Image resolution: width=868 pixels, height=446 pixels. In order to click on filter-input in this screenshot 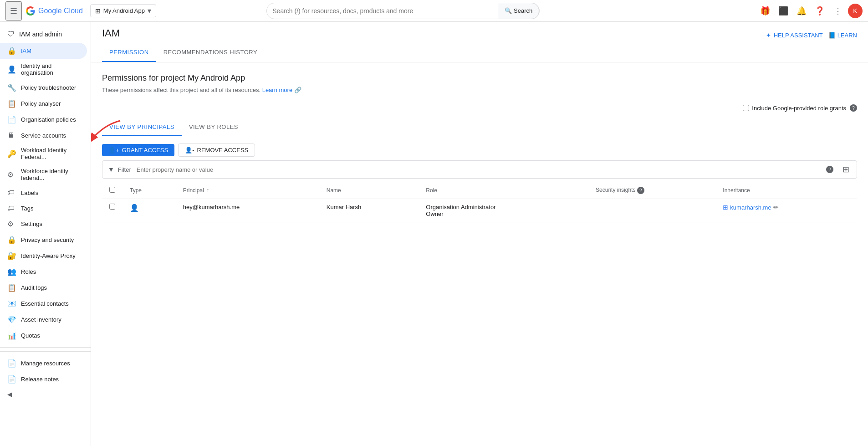, I will do `click(480, 169)`.